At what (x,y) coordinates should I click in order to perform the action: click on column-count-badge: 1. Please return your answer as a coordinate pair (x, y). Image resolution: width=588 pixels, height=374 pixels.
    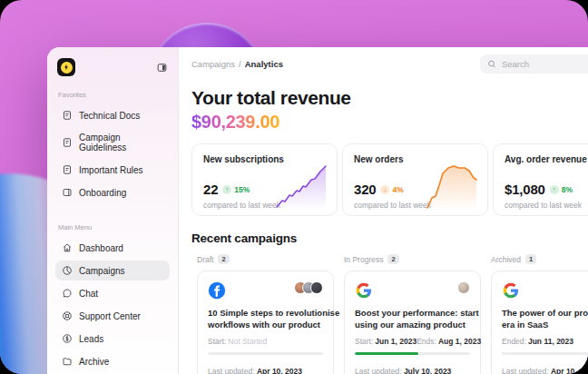
    Looking at the image, I should click on (531, 260).